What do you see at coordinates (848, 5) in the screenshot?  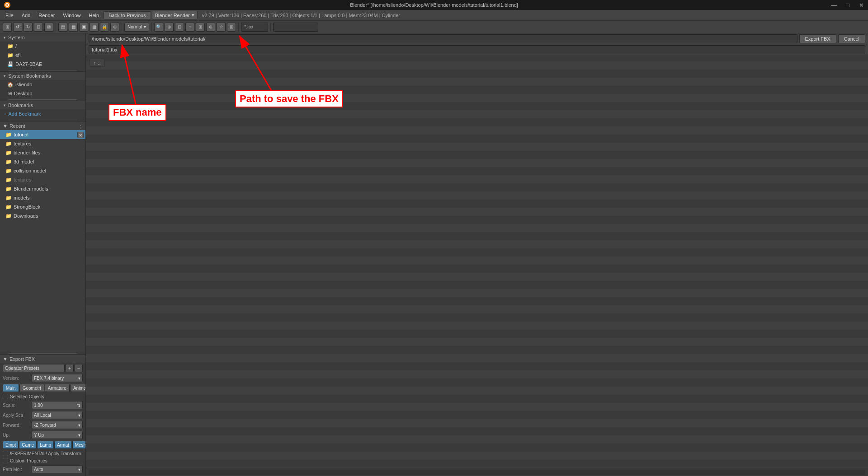 I see `window-controls: — □ ✕` at bounding box center [848, 5].